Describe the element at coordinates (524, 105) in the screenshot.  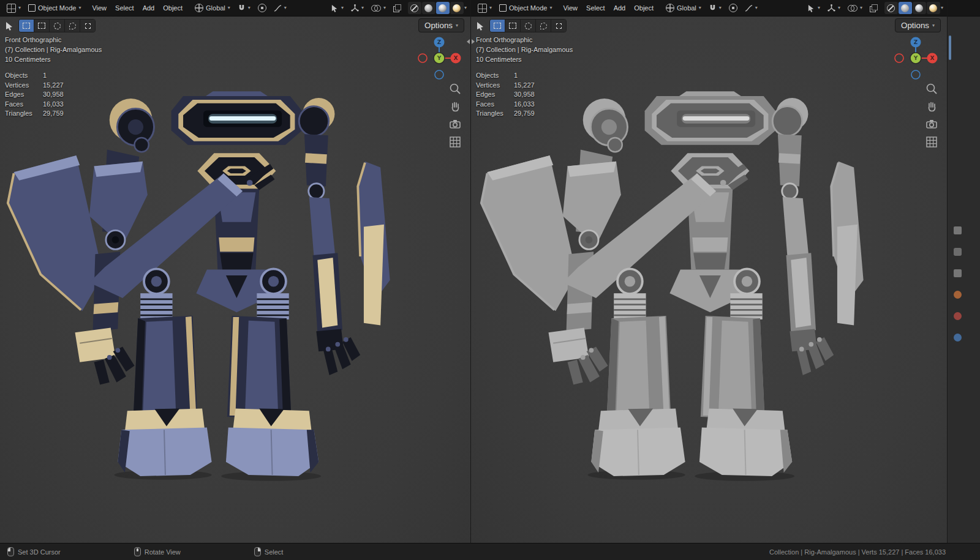
I see `stat-value: 16,033` at that location.